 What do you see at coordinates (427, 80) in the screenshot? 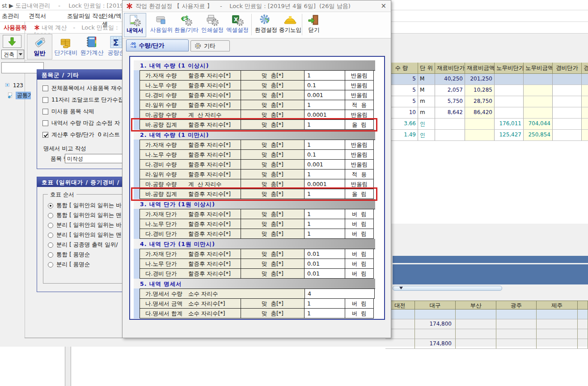
I see `grid-cell: M` at bounding box center [427, 80].